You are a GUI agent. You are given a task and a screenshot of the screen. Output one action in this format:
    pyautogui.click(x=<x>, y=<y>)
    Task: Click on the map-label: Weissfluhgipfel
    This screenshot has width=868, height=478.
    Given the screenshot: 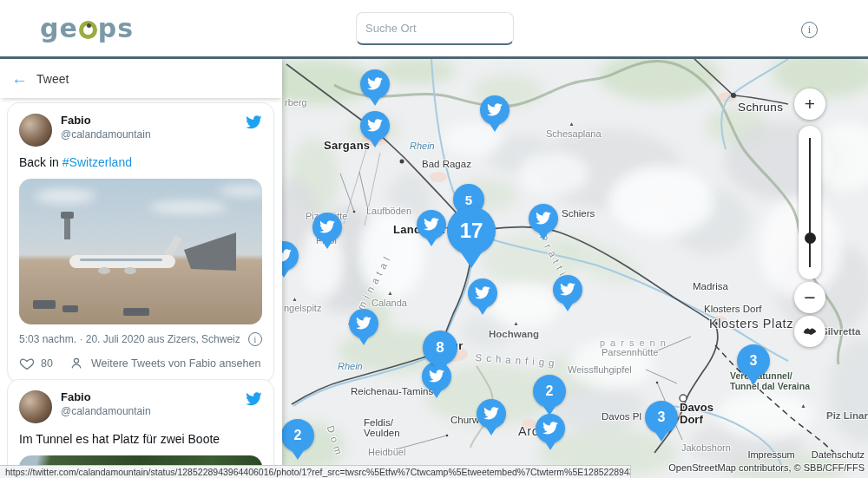 What is the action you would take?
    pyautogui.click(x=600, y=370)
    